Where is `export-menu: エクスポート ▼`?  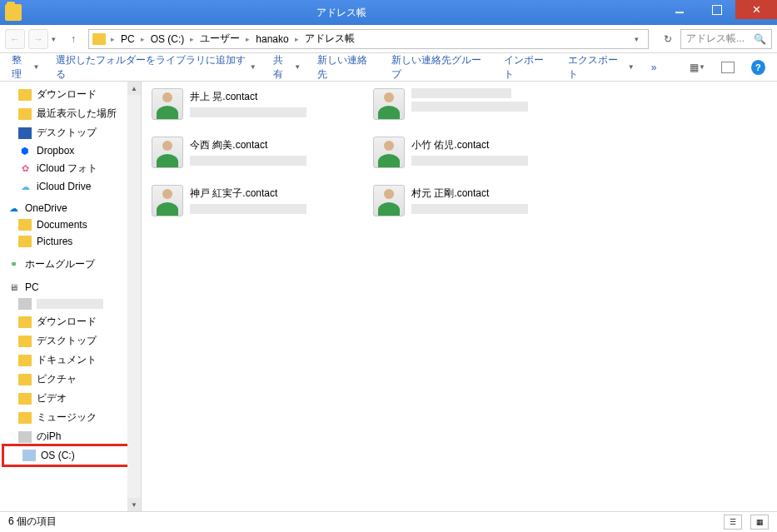 export-menu: エクスポート ▼ is located at coordinates (601, 67).